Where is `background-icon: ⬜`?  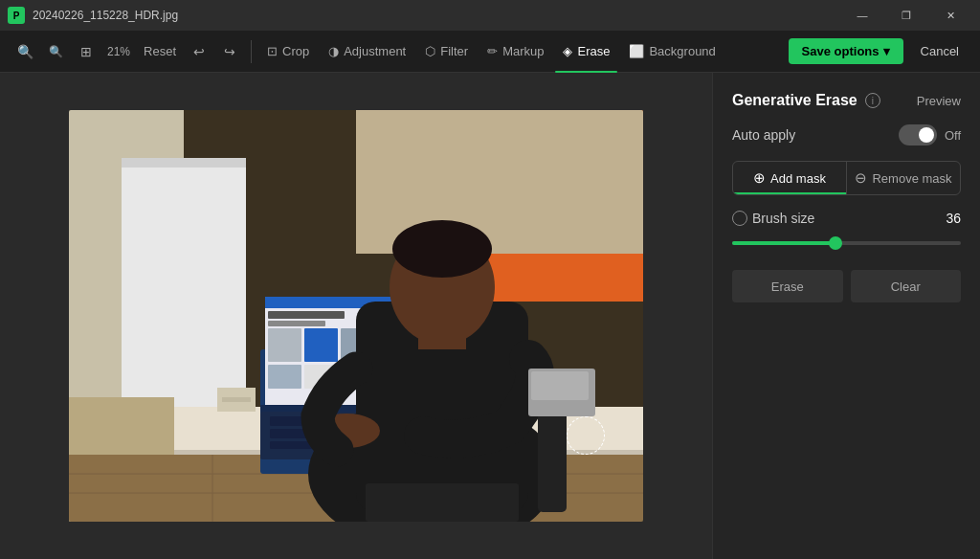
background-icon: ⬜ is located at coordinates (636, 52).